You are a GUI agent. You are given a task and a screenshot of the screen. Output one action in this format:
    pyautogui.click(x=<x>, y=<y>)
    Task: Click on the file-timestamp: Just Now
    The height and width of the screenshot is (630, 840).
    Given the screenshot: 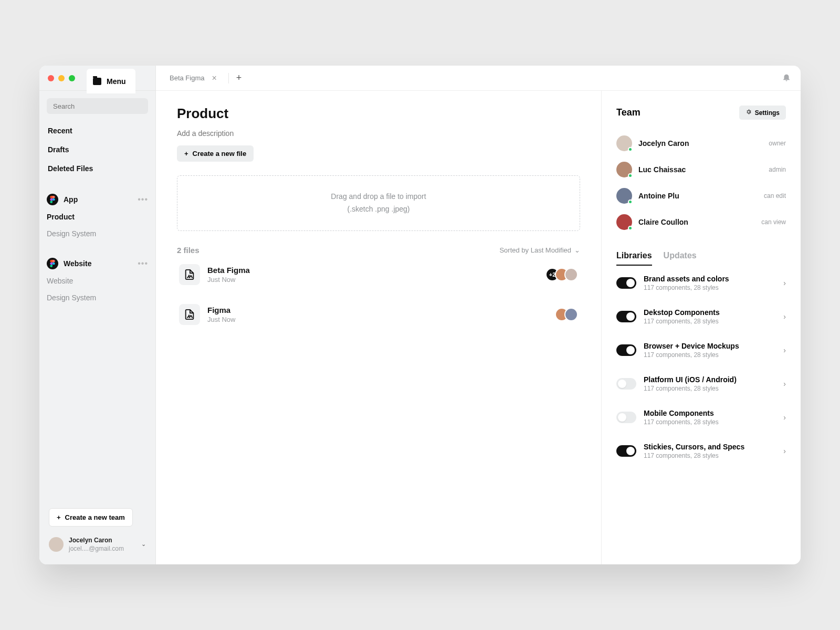 What is the action you would take?
    pyautogui.click(x=380, y=319)
    